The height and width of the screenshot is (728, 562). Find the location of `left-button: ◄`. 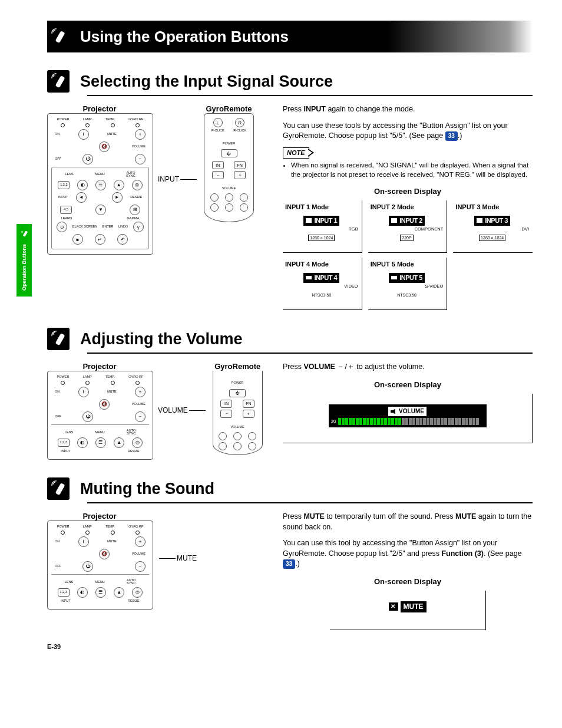

left-button: ◄ is located at coordinates (81, 197).